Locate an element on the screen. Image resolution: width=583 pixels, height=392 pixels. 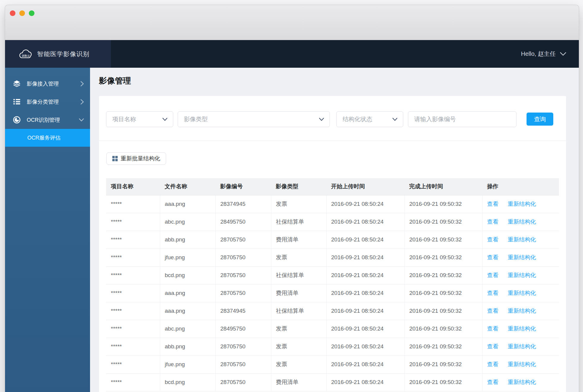
layers-icon is located at coordinates (17, 84).